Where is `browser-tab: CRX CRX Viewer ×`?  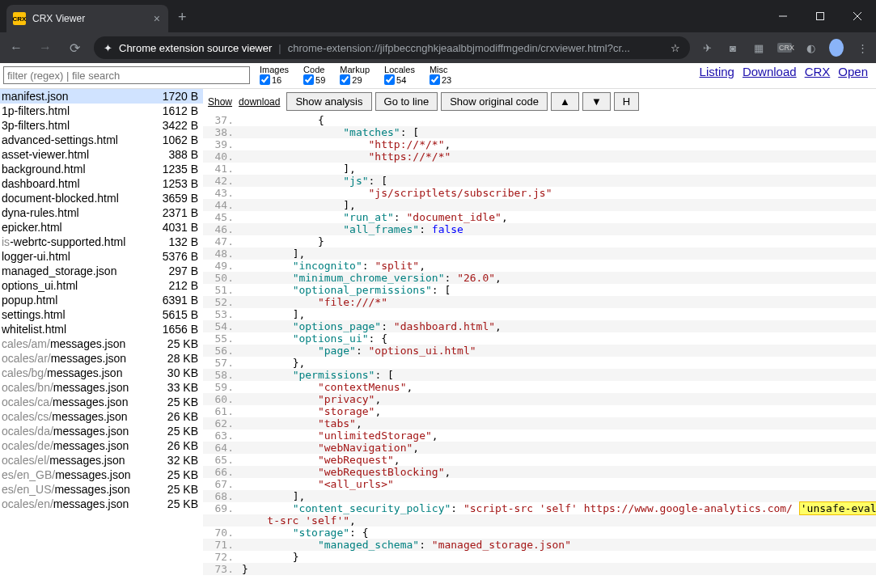 browser-tab: CRX CRX Viewer × is located at coordinates (87, 19).